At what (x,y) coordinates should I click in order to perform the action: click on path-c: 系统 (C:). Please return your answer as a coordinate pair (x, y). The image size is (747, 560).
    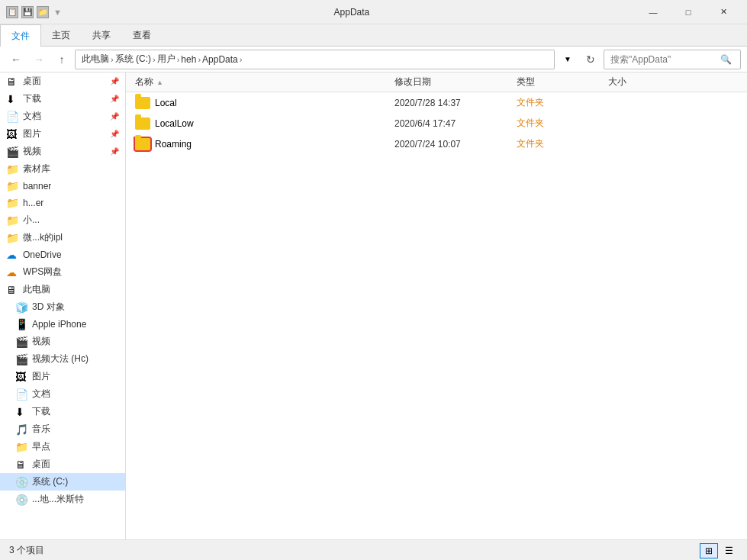
    Looking at the image, I should click on (133, 60).